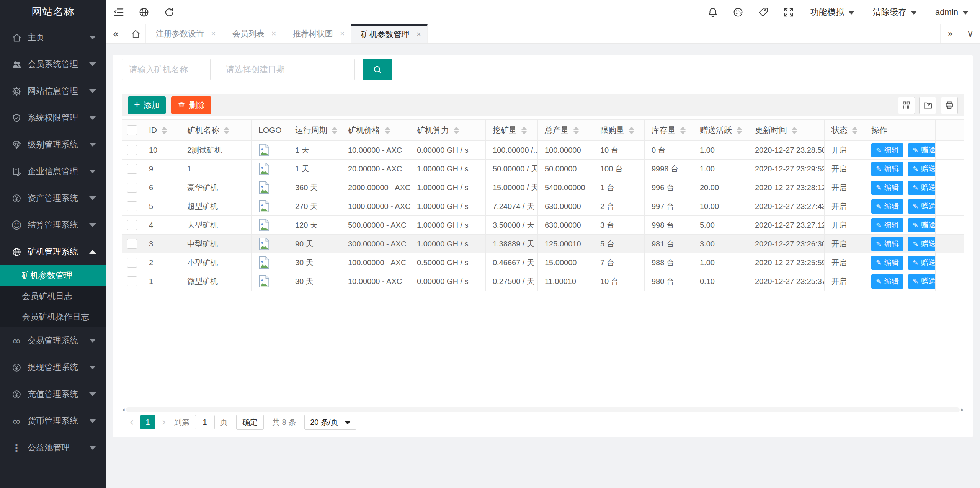  I want to click on current-page: 1, so click(148, 422).